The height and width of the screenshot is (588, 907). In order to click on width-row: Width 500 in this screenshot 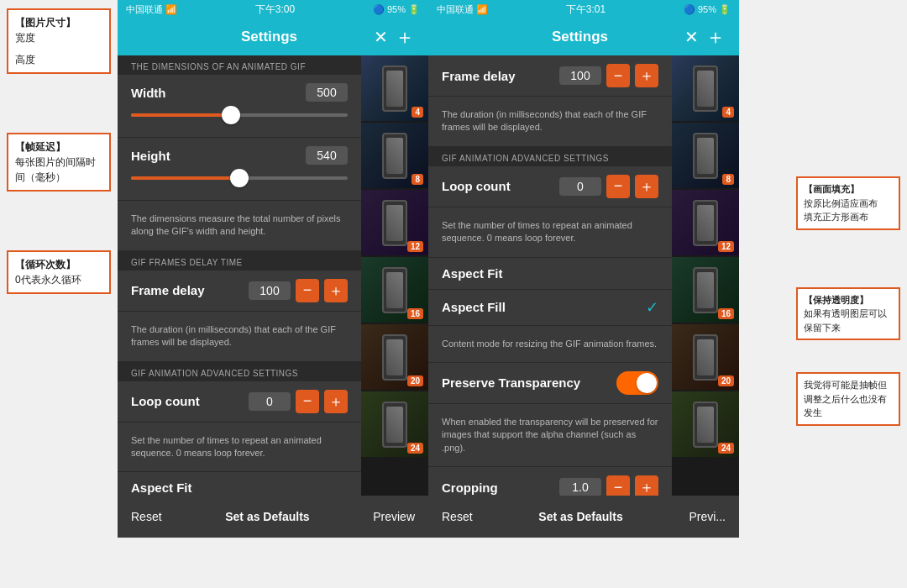, I will do `click(239, 106)`.